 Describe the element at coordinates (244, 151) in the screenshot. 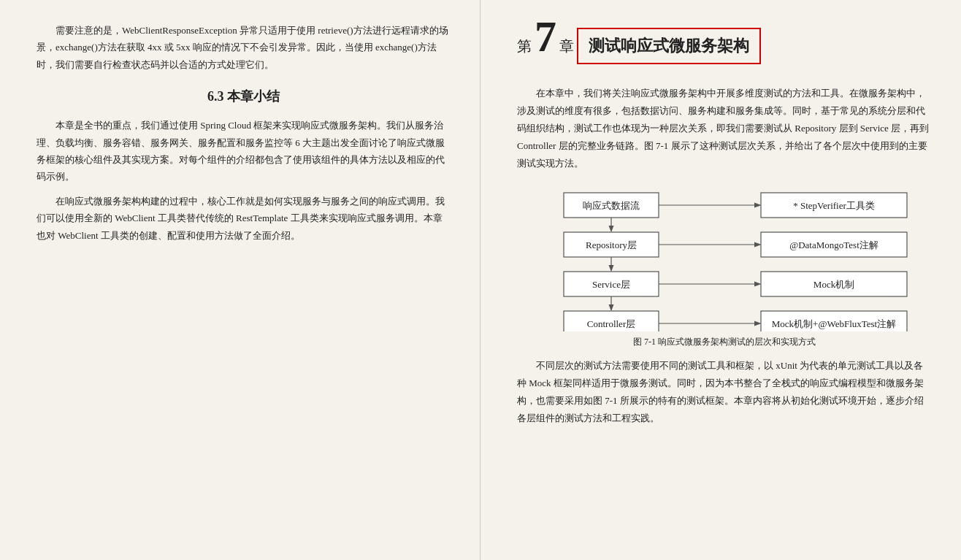

I see `section-body-1: 本章是全书的重点，我们通过使用 Spring Cloud 框架来实现响应式微服务…` at that location.